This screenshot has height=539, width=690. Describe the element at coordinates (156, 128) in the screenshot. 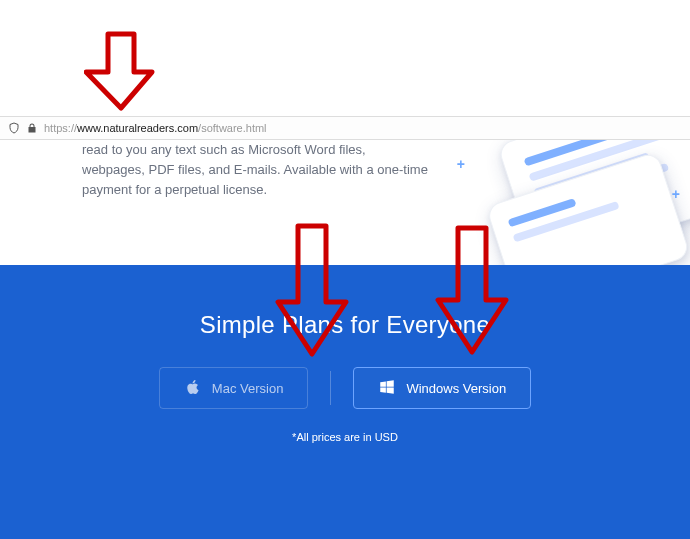

I see `url-text: https://www.naturalreaders.com/software.…` at that location.